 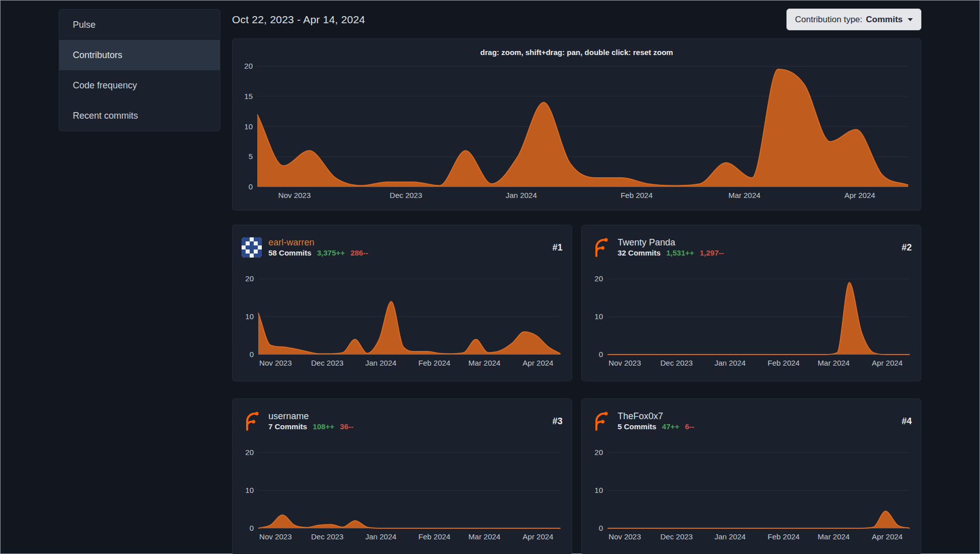 What do you see at coordinates (139, 70) in the screenshot?
I see `sidebar-menu: Pulse Contributors Code frequency Recent…` at bounding box center [139, 70].